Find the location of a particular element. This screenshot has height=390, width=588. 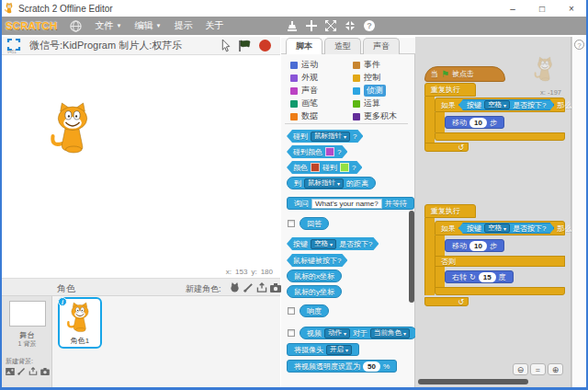

tab-sounds: 声音 is located at coordinates (381, 46).